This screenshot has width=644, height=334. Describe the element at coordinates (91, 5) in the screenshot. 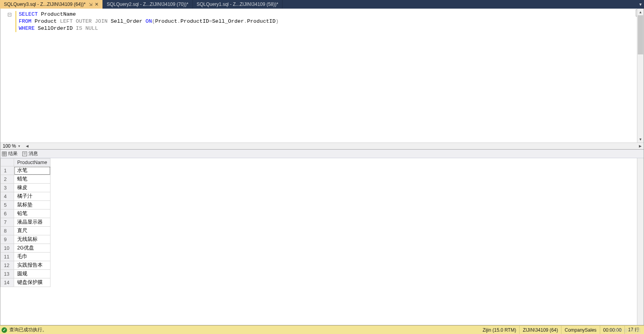

I see `pin-icon: ⇲` at that location.